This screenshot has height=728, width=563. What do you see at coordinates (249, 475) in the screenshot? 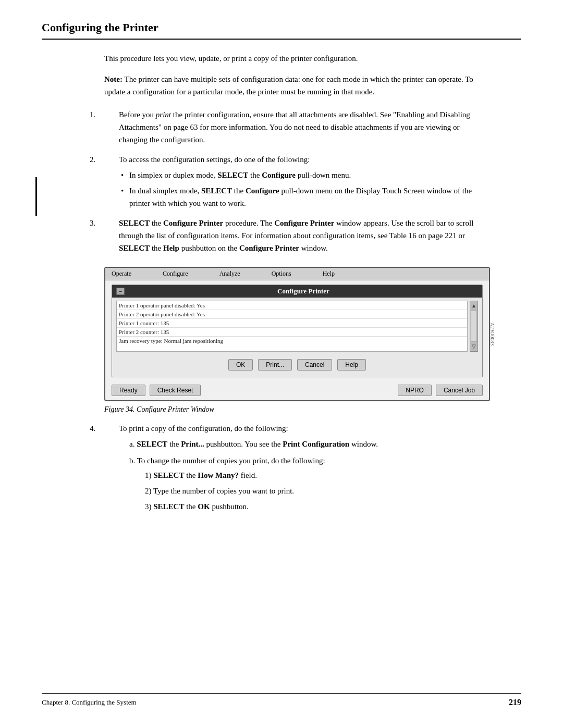
I see `step-4b-1-rest: field.` at bounding box center [249, 475].